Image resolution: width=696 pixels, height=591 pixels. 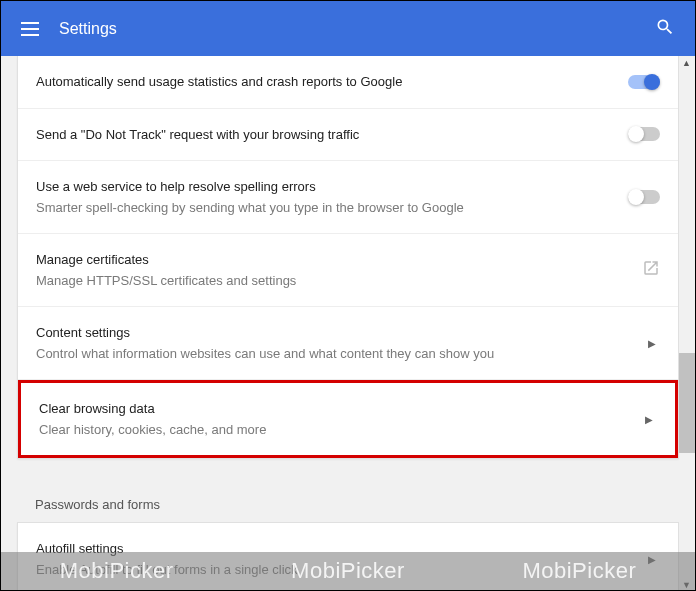 What do you see at coordinates (356, 498) in the screenshot?
I see `section-header-passwords: Passwords and forms` at bounding box center [356, 498].